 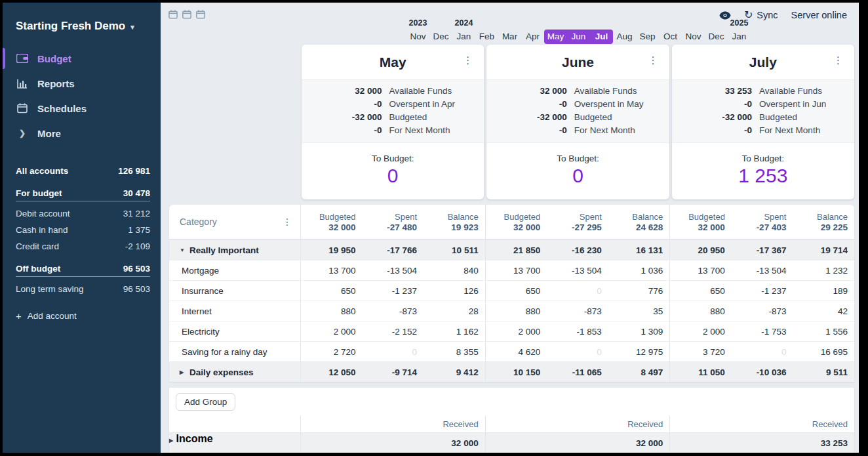 What do you see at coordinates (173, 14) in the screenshot?
I see `calendar-1-month-icon` at bounding box center [173, 14].